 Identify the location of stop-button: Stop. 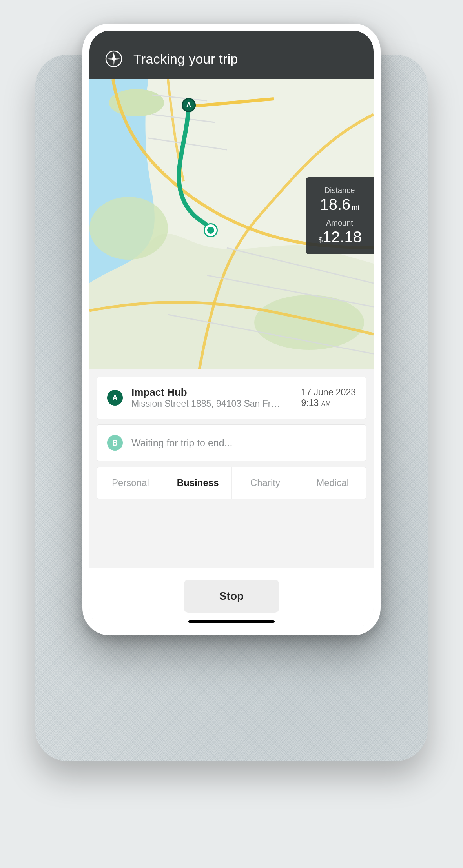
(232, 596).